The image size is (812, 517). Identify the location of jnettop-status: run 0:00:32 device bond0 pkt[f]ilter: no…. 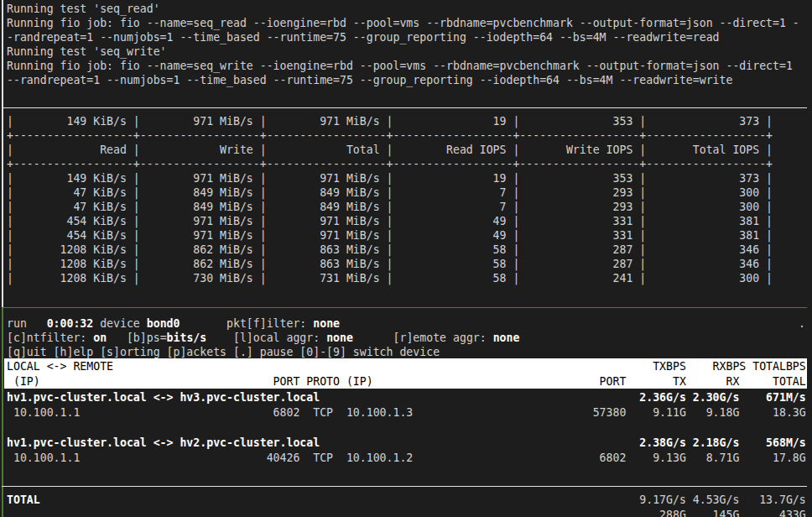
(406, 337).